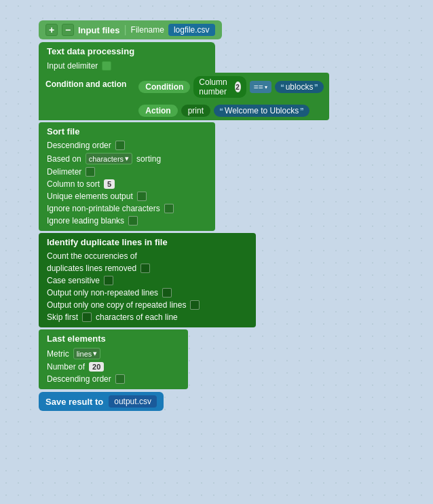 Image resolution: width=433 pixels, height=504 pixels. What do you see at coordinates (58, 354) in the screenshot?
I see `metric-label: Metric` at bounding box center [58, 354].